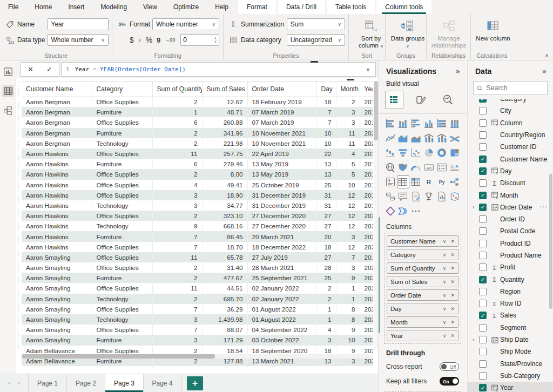 This screenshot has height=392, width=553. Describe the element at coordinates (197, 122) in the screenshot. I see `table-row: Aaron BergmanOffice Supplies6260.8807 Ma…` at that location.